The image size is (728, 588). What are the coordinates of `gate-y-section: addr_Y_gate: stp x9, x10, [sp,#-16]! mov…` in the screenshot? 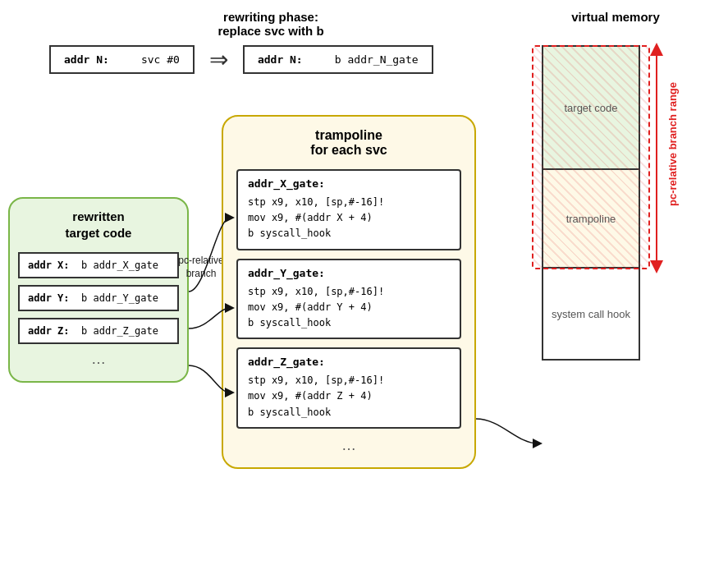 It's located at (349, 299).